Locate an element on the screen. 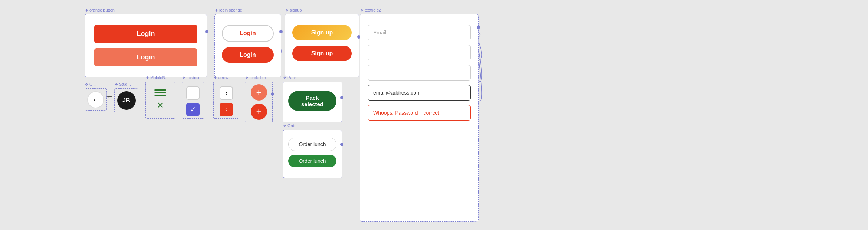 This screenshot has width=868, height=230. email-filled-display: email@address.com is located at coordinates (419, 93).